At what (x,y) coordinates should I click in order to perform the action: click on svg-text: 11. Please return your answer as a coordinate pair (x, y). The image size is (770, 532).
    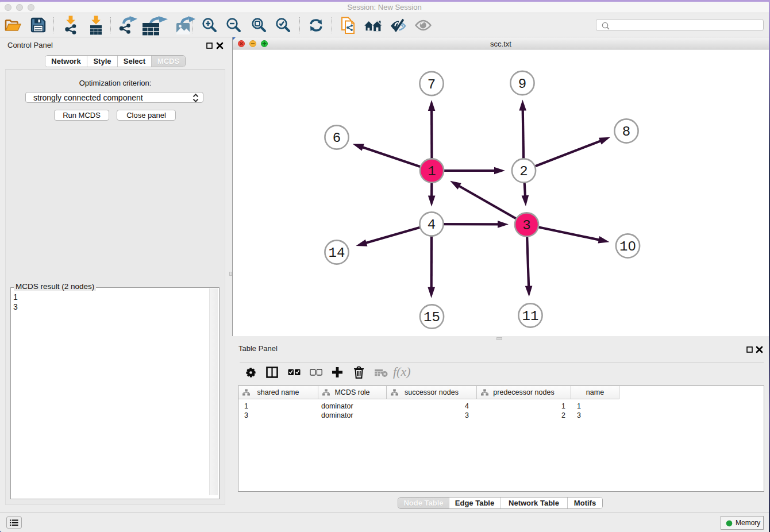
    Looking at the image, I should click on (531, 316).